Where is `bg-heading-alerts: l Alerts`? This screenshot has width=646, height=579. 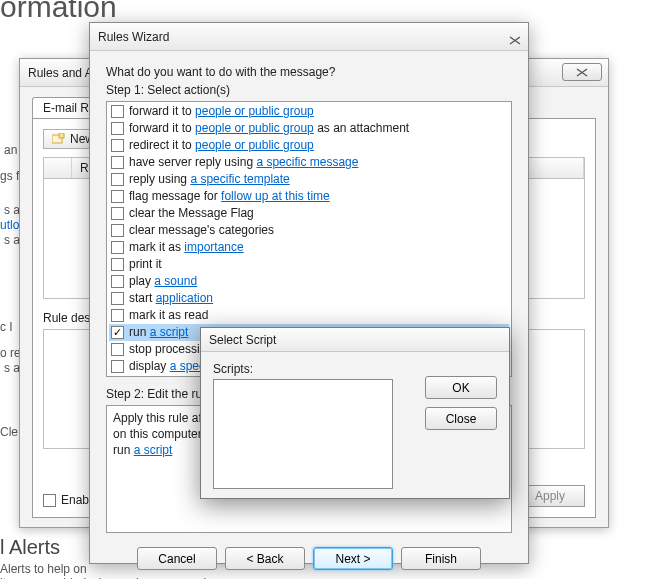 bg-heading-alerts: l Alerts is located at coordinates (30, 548).